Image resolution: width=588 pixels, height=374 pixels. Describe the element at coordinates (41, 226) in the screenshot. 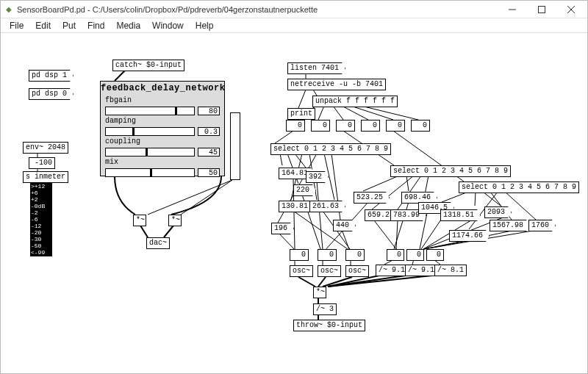

I see `vu-tick: -12` at that location.